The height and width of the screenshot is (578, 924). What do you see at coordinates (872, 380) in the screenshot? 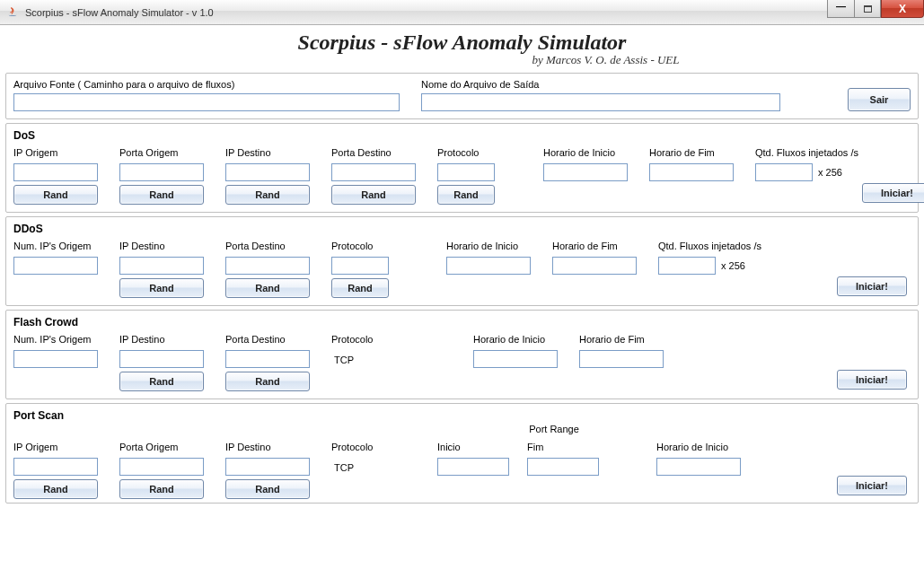
I see `fc-iniciar-button: Iniciar!` at bounding box center [872, 380].